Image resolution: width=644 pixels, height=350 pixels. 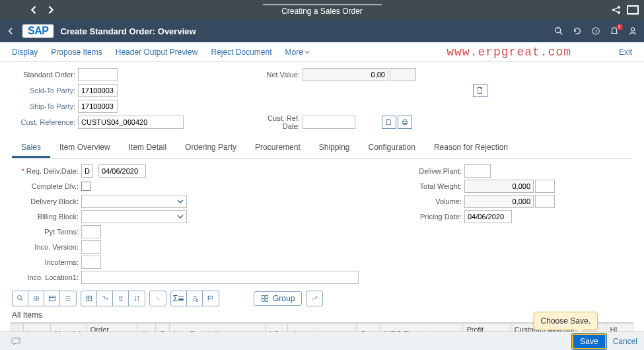 What do you see at coordinates (322, 341) in the screenshot?
I see `footer-bar: Save Cancel` at bounding box center [322, 341].